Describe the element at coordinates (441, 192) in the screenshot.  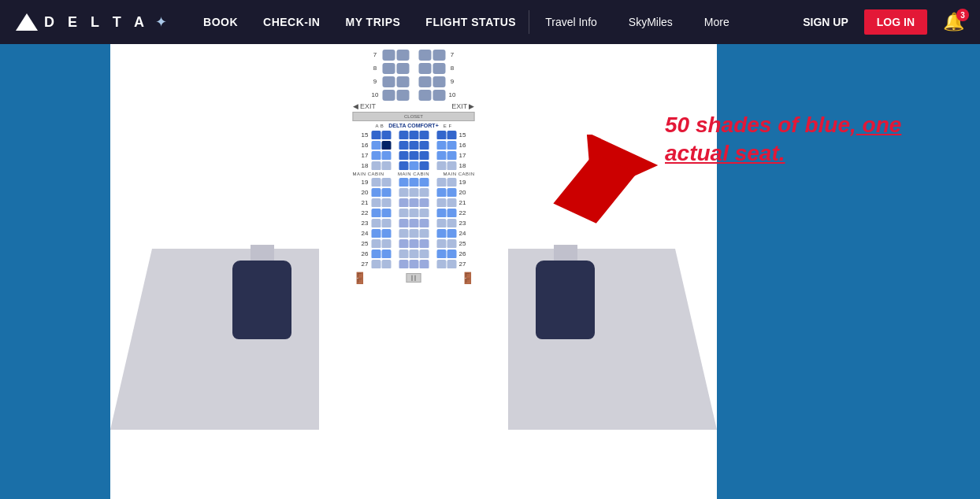
I see `seat-20F` at that location.